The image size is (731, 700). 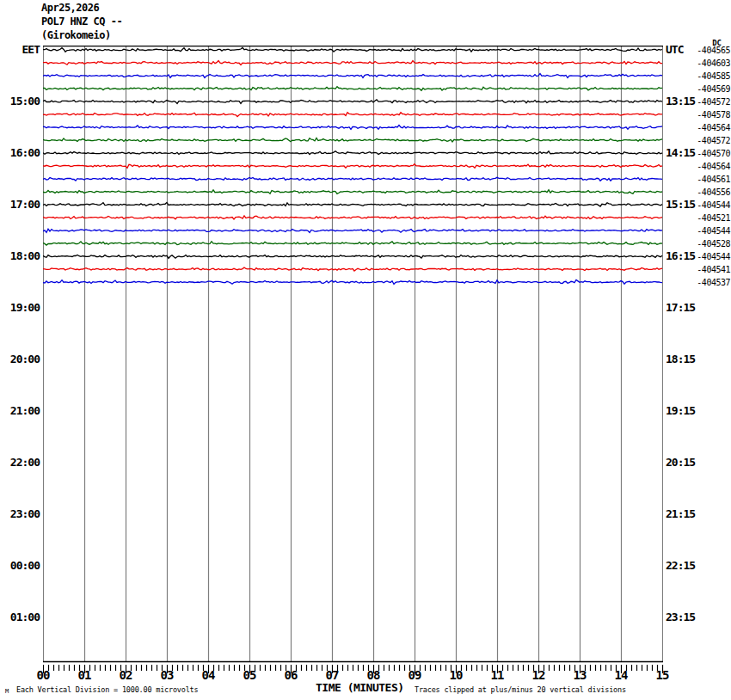 What do you see at coordinates (714, 76) in the screenshot?
I see `dc-value-row-3: -404585` at bounding box center [714, 76].